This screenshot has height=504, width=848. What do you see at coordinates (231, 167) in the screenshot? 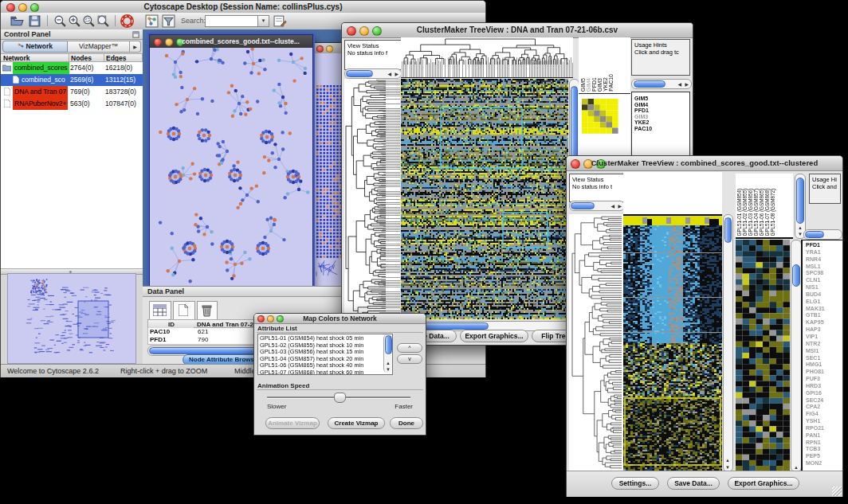
I see `network-canvas` at bounding box center [231, 167].